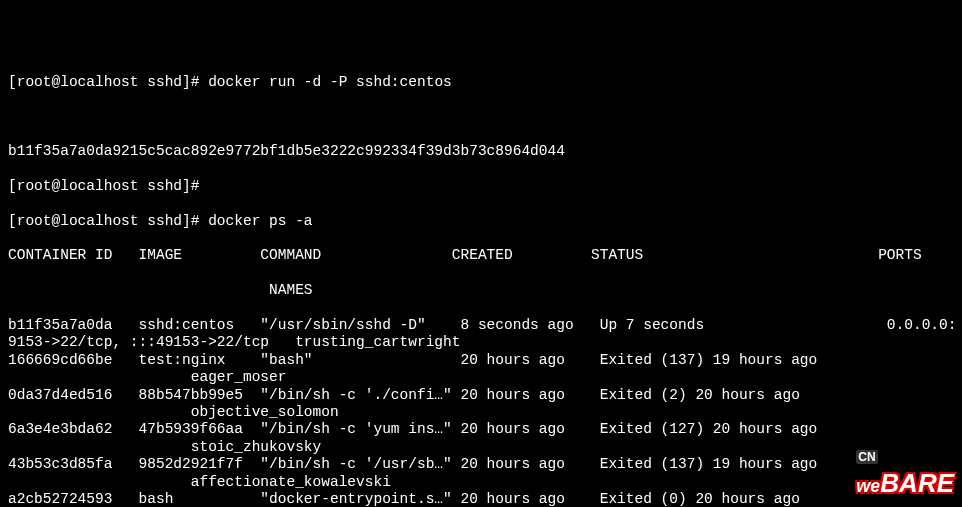 This screenshot has height=507, width=962. Describe the element at coordinates (905, 474) in the screenshot. I see `watermark-logo: CNweBARE` at that location.